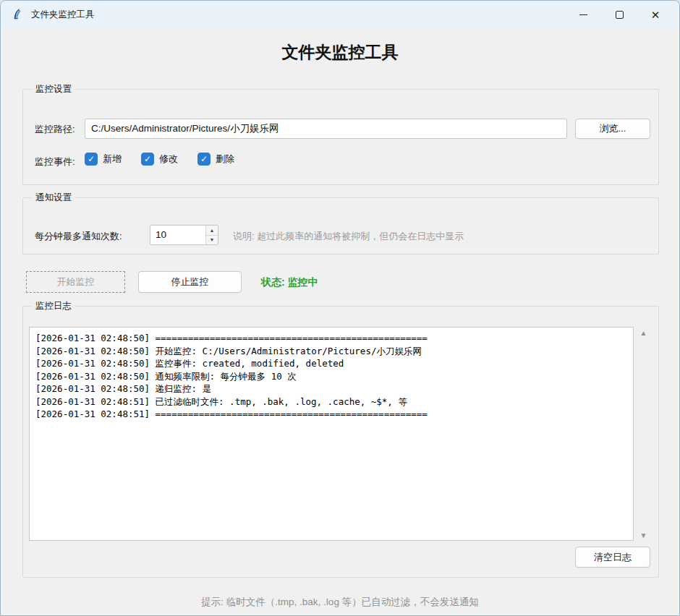 The height and width of the screenshot is (616, 680). I want to click on browse-button: 浏览..., so click(613, 129).